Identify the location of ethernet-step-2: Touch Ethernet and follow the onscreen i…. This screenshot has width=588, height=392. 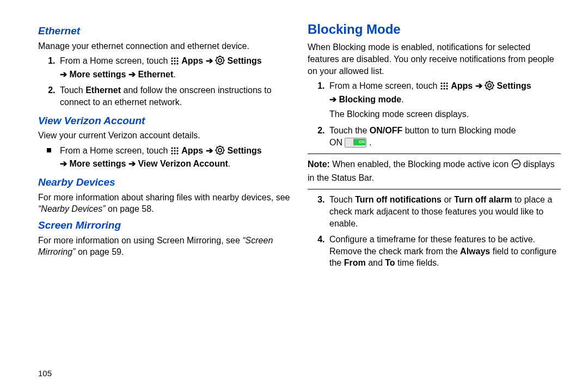
(174, 96).